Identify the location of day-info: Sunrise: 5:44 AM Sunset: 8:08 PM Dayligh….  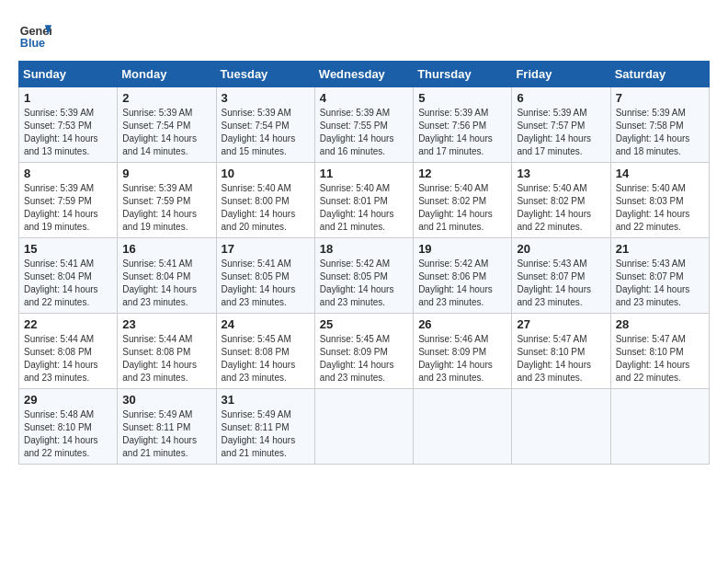
(166, 359).